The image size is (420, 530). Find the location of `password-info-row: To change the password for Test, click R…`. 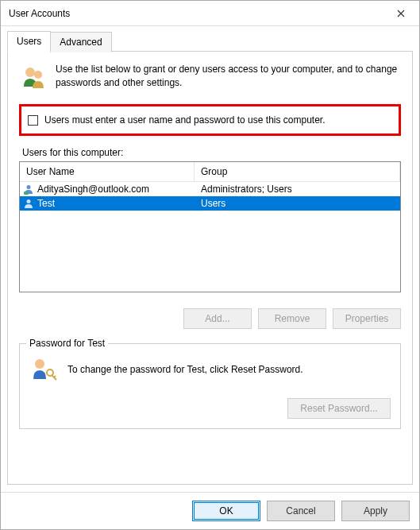

password-info-row: To change the password for Test, click R… is located at coordinates (210, 369).